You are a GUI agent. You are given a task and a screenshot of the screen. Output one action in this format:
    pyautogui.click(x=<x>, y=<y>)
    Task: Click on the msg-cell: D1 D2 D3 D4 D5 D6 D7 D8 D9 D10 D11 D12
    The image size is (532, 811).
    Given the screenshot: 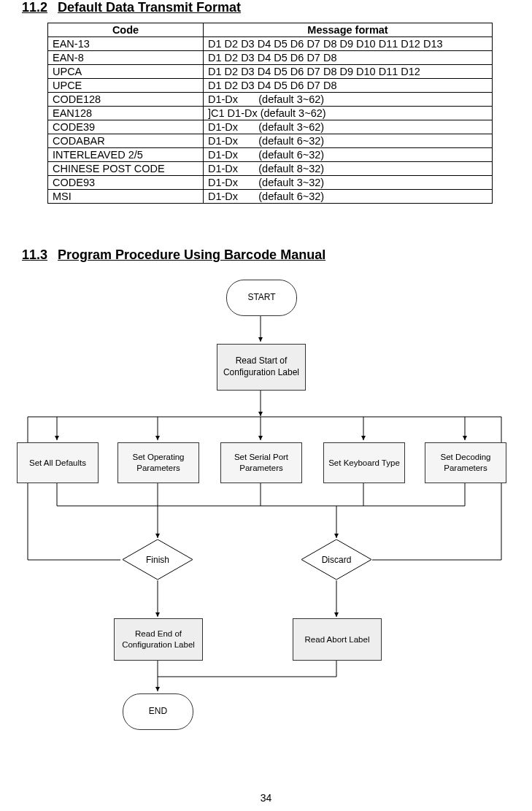 What is the action you would take?
    pyautogui.click(x=348, y=72)
    